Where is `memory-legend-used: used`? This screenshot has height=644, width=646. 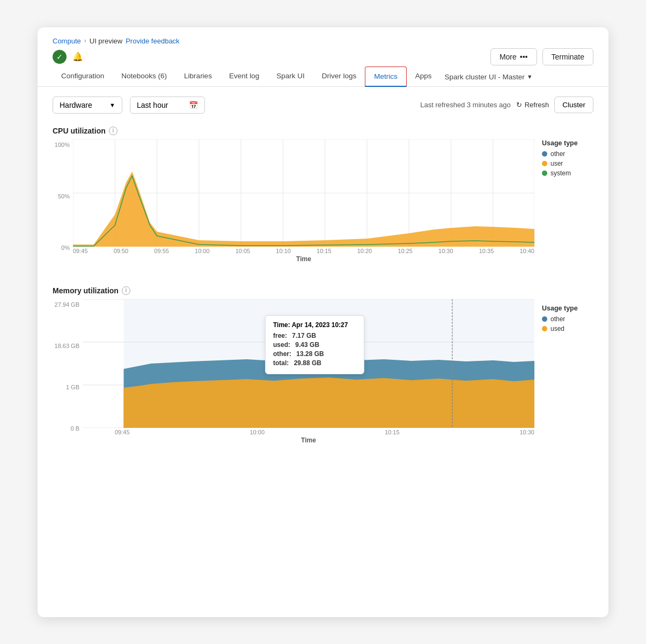 memory-legend-used: used is located at coordinates (568, 329).